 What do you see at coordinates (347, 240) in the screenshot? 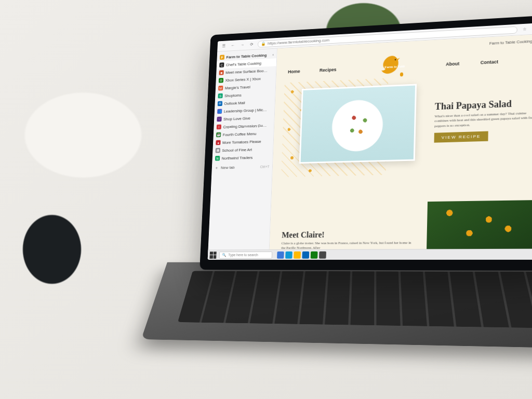
I see `bio-section: Meet Claire! Claire is a globe trotter. …` at bounding box center [347, 240].